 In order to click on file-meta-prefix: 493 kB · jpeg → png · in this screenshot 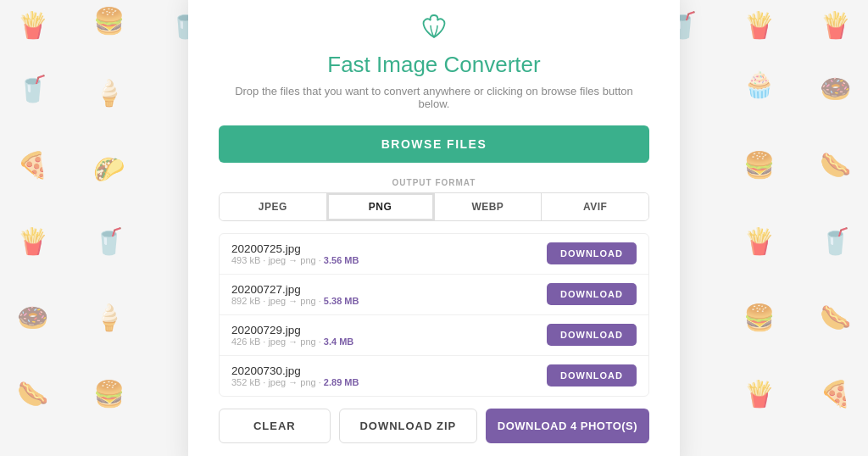, I will do `click(278, 260)`.